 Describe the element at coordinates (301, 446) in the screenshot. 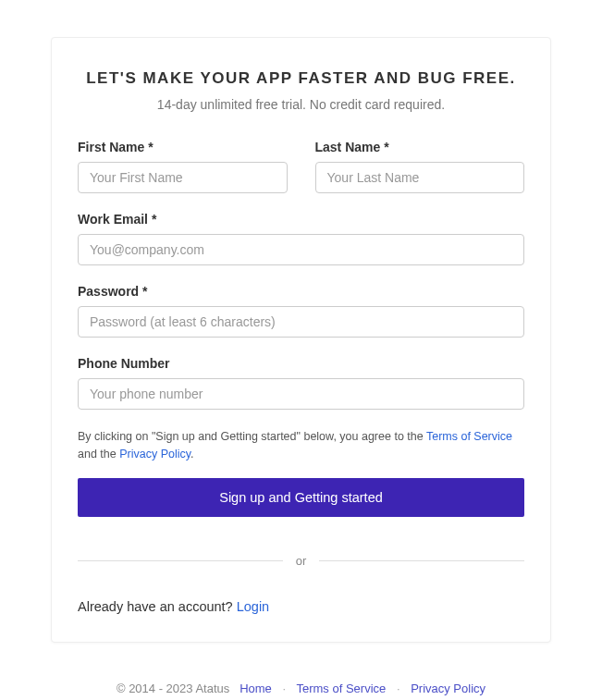

I see `terms-text: By clicking on "Sign up and Getting star…` at that location.